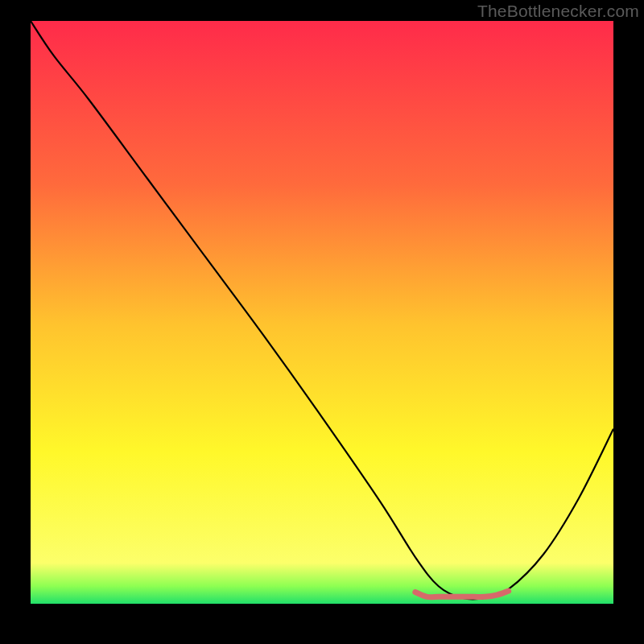  Describe the element at coordinates (559, 11) in the screenshot. I see `watermark-text: TheBottlenecker.com` at that location.